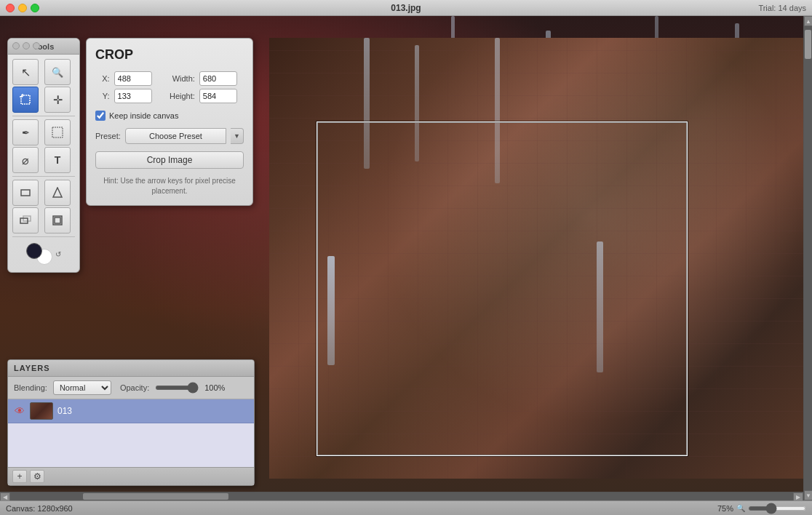 The width and height of the screenshot is (812, 515). Describe the element at coordinates (39, 508) in the screenshot. I see `canvas-info: Canvas: 1280x960` at that location.